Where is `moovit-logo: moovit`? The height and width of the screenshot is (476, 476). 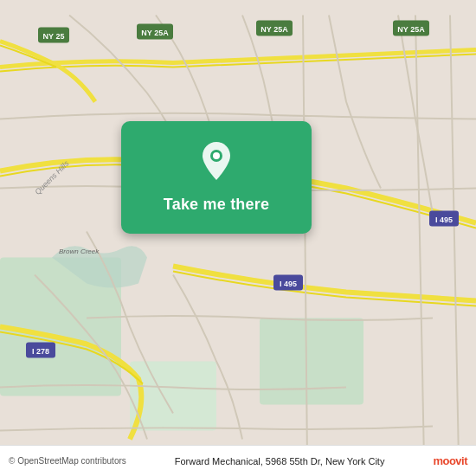 moovit-logo: moovit is located at coordinates (450, 460).